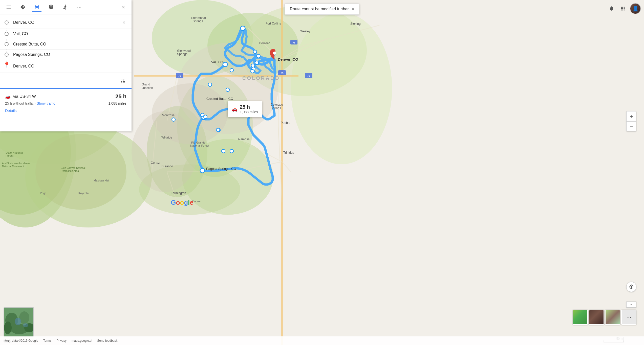 The image size is (644, 345). What do you see at coordinates (277, 105) in the screenshot?
I see `svg-text: Colorado` at bounding box center [277, 105].